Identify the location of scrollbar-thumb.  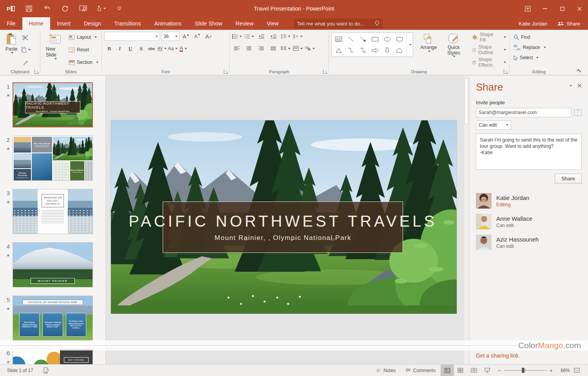
(466, 101).